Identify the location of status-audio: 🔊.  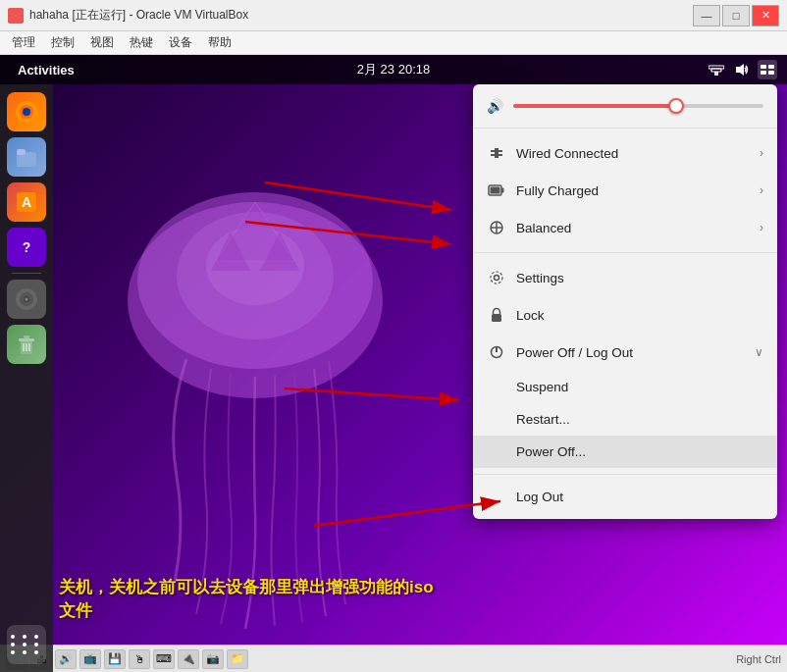
(66, 659).